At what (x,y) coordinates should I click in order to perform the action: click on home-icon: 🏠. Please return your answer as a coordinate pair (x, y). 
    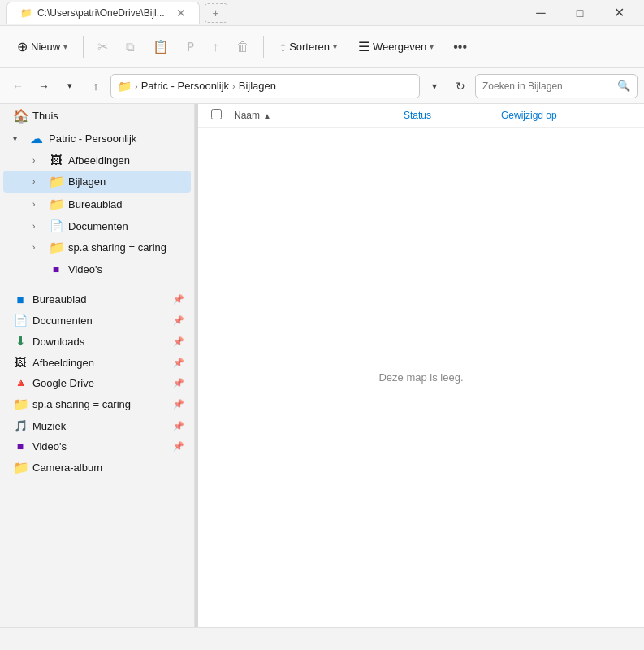
    Looking at the image, I should click on (20, 115).